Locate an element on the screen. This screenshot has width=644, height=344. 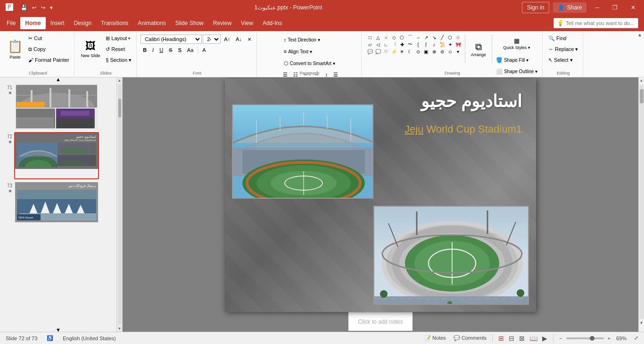
shape-star: ☆ is located at coordinates (458, 37).